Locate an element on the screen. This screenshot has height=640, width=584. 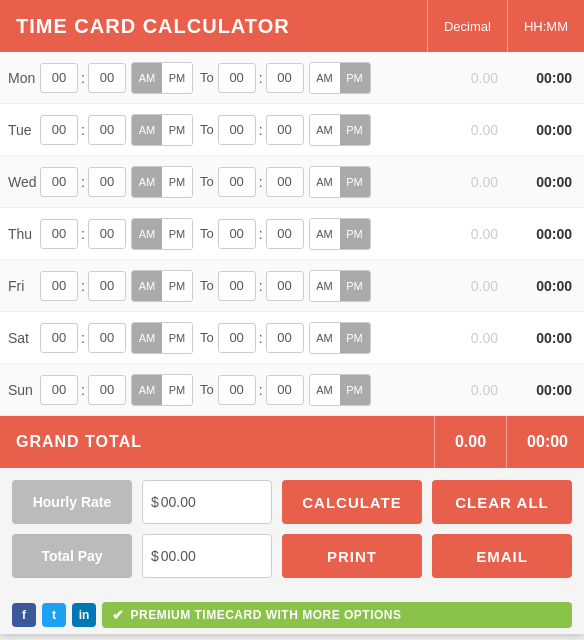
print-button: PRINT is located at coordinates (352, 556).